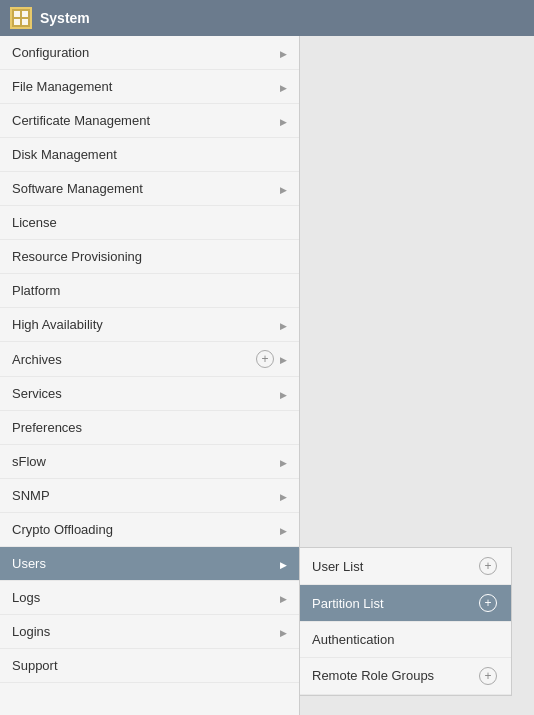 Image resolution: width=534 pixels, height=715 pixels. Describe the element at coordinates (406, 676) in the screenshot. I see `submenu-item-remote-role-groups: Remote Role Groups +` at that location.